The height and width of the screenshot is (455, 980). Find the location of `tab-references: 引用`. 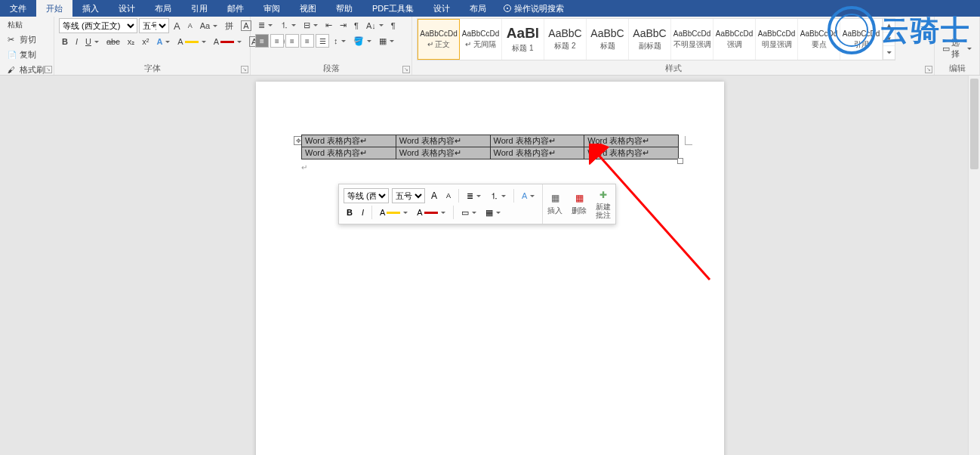

tab-references: 引用 is located at coordinates (199, 8).